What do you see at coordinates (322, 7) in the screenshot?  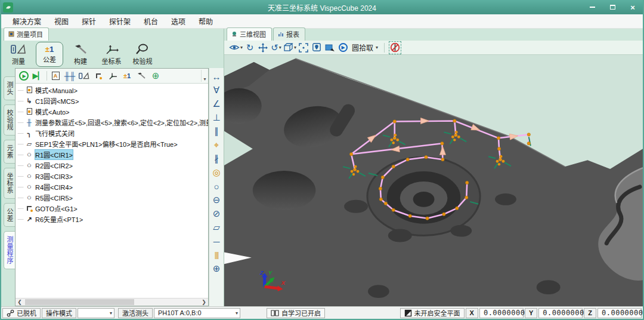 I see `title-bar: 天准三坐标系统 VispecCube 2024 ×` at bounding box center [322, 7].